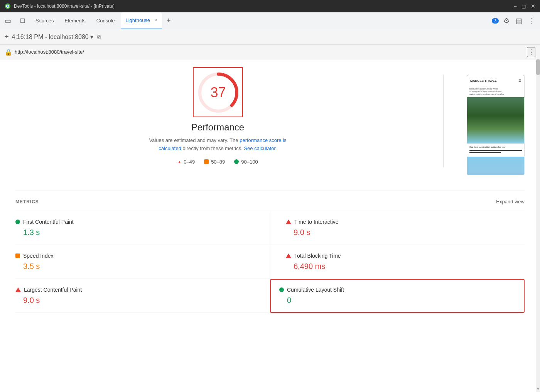 The height and width of the screenshot is (392, 540). Describe the element at coordinates (49, 52) in the screenshot. I see `devtools-url-display: http://localhost:8080/travel-site/` at that location.